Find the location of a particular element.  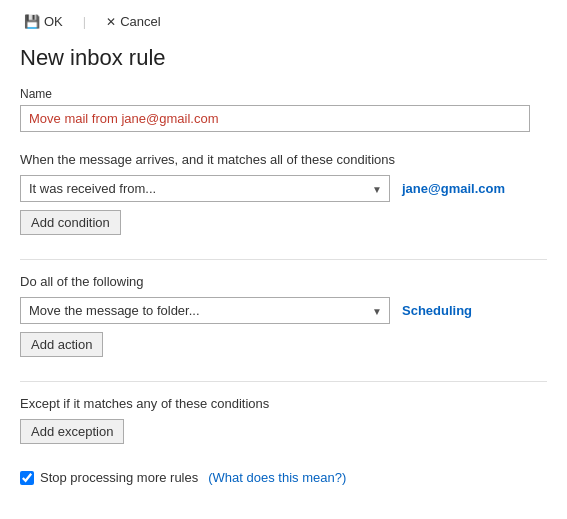

add-condition-button: Add condition is located at coordinates (70, 222).